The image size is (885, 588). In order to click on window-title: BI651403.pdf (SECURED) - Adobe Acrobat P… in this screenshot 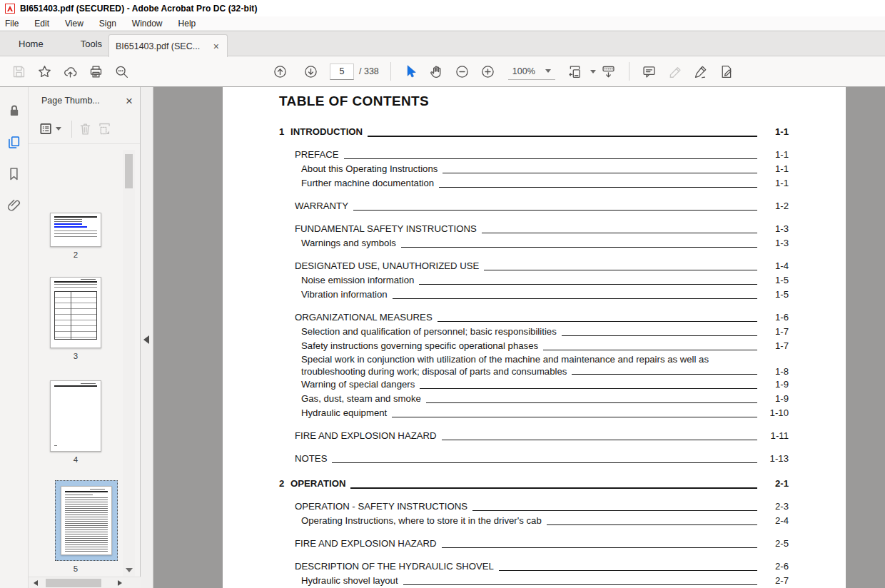, I will do `click(138, 9)`.